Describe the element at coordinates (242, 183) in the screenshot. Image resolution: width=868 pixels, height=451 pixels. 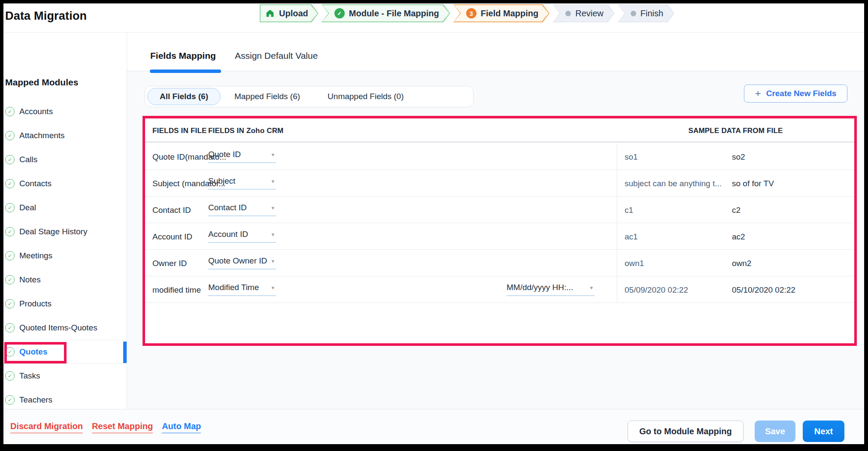
I see `crm-field-dropdown: Subject ▾` at that location.